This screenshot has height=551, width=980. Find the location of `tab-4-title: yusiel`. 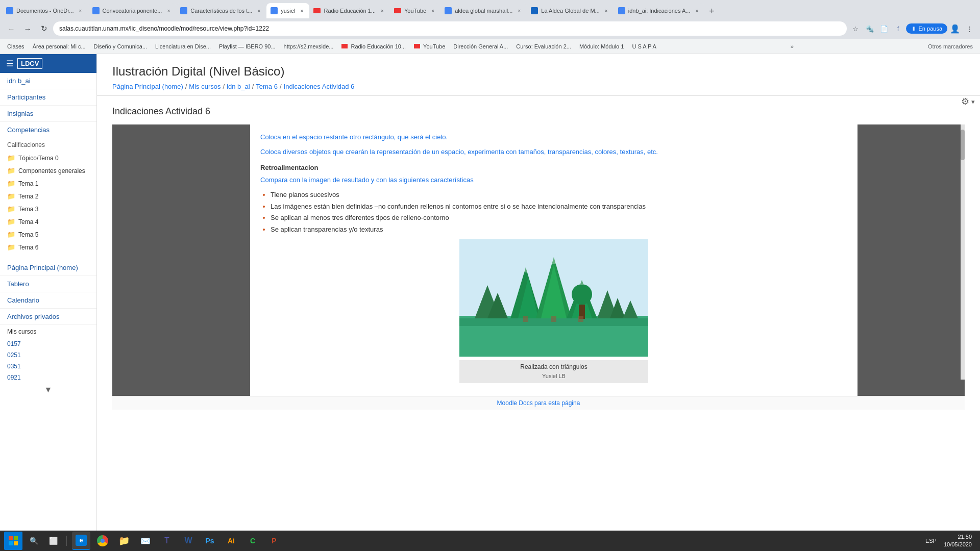

tab-4-title: yusiel is located at coordinates (288, 11).